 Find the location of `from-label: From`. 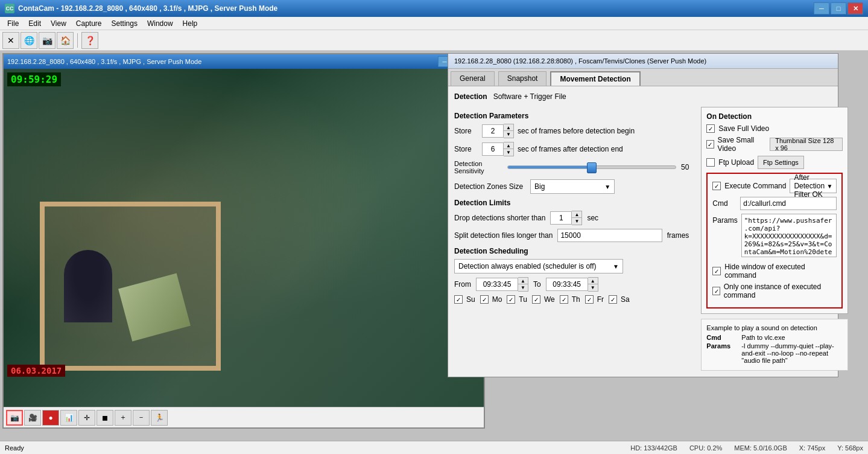

from-label: From is located at coordinates (463, 284).